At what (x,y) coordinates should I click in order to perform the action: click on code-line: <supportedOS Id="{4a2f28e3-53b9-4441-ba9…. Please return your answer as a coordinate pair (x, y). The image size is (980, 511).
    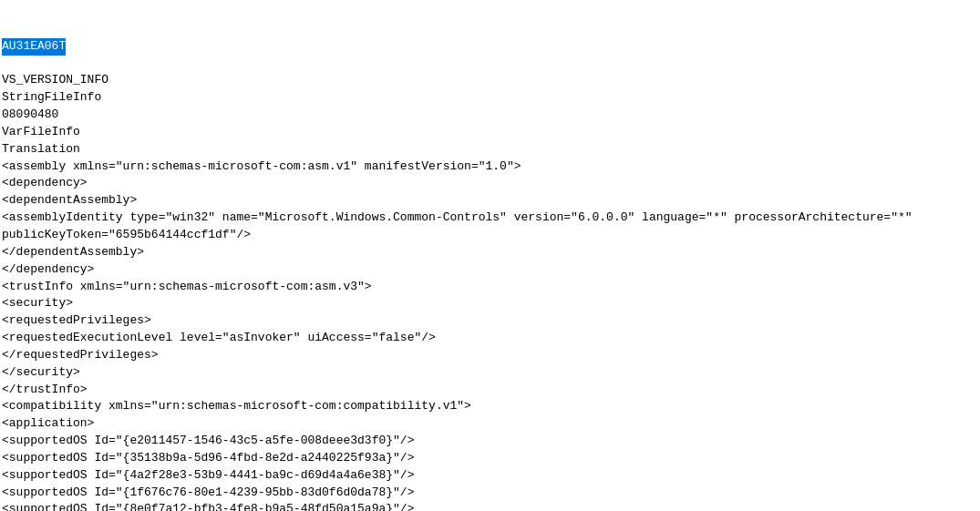
    Looking at the image, I should click on (490, 475).